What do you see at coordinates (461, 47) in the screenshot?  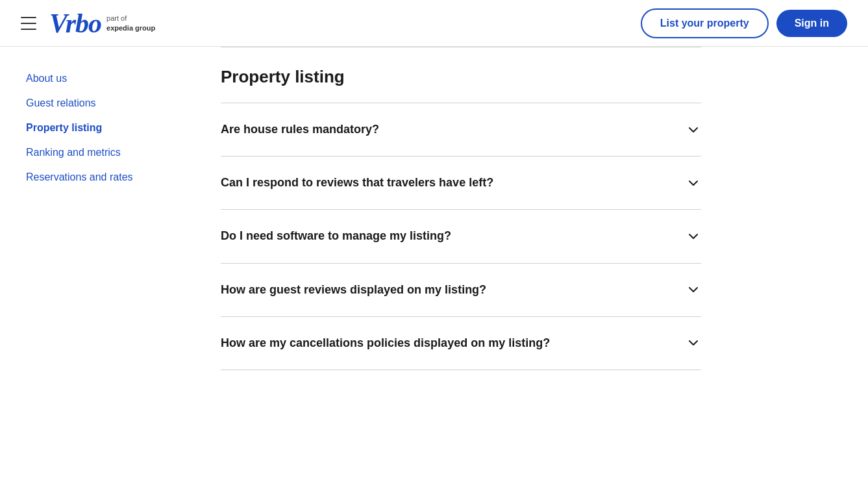 I see `section-divider-top` at bounding box center [461, 47].